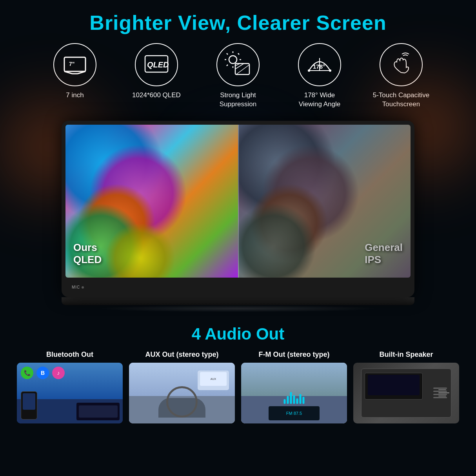 The width and height of the screenshot is (476, 476). Describe the element at coordinates (43, 373) in the screenshot. I see `bluetooth-icon: B` at that location.